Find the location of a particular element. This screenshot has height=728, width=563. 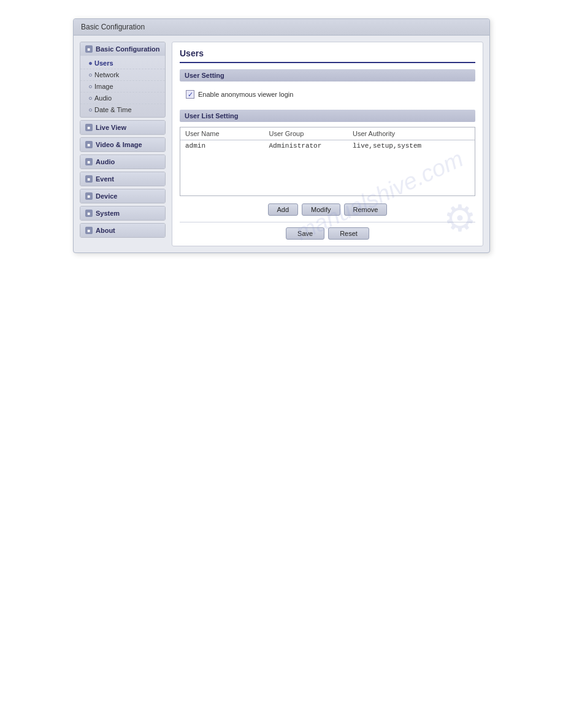

sidebar-item-audio-group: ■ Audio is located at coordinates (123, 162).